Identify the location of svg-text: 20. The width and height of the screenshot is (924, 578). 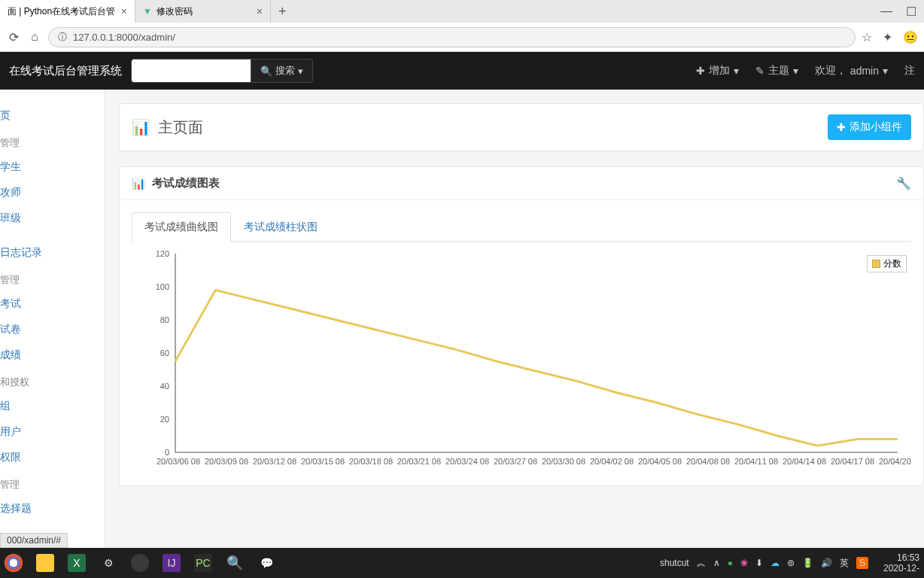
(165, 419).